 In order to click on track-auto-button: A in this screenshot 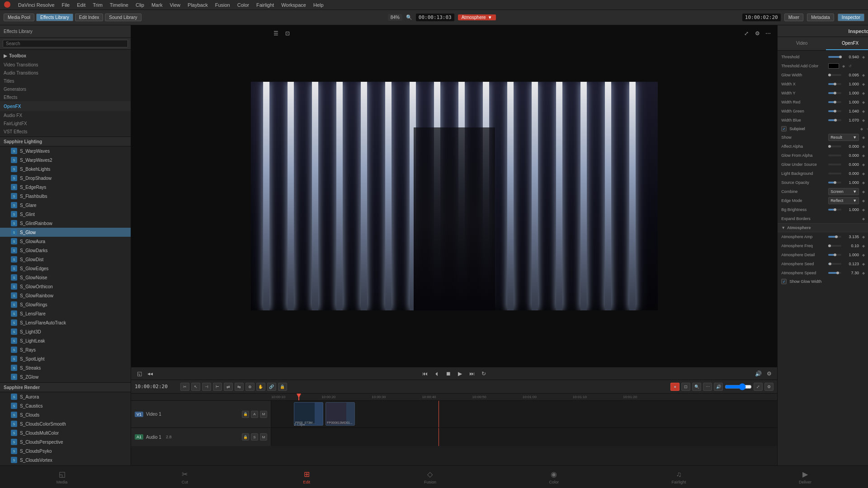, I will do `click(255, 414)`.